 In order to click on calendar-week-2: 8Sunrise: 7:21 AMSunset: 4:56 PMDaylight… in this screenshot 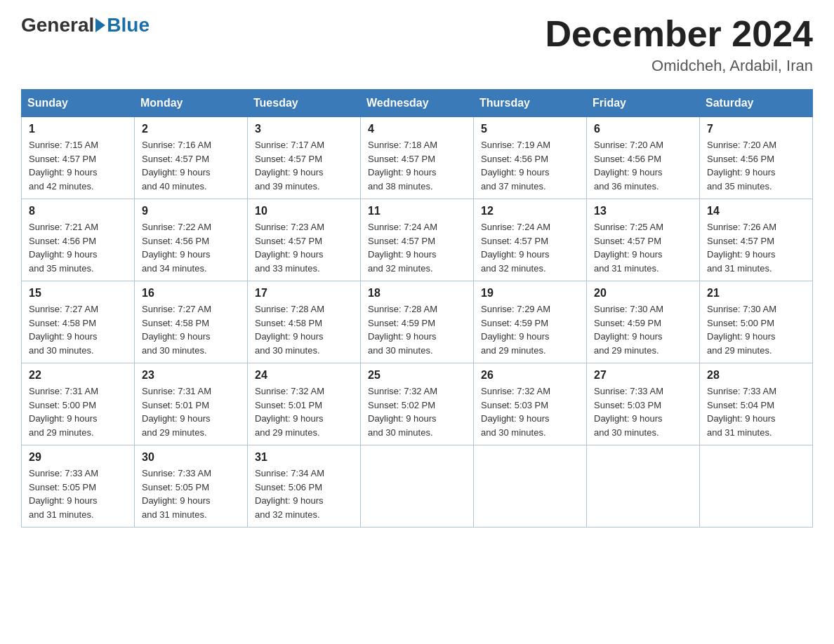, I will do `click(417, 240)`.